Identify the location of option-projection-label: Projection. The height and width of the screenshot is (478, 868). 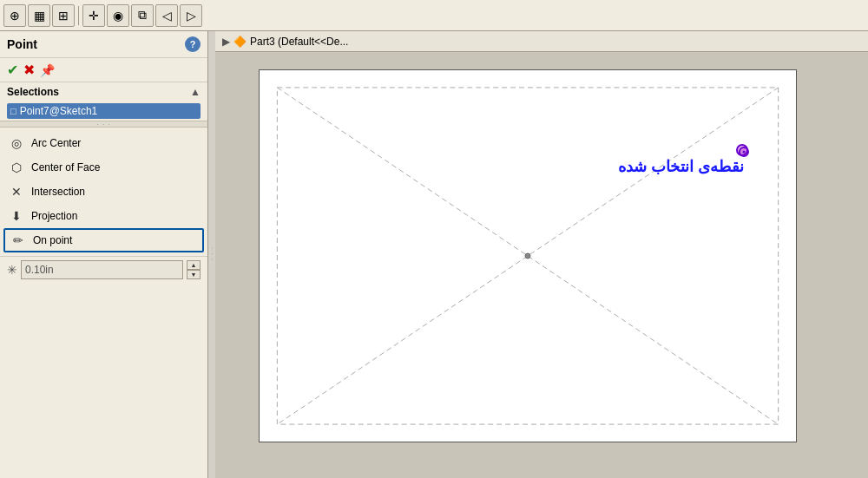
(54, 216).